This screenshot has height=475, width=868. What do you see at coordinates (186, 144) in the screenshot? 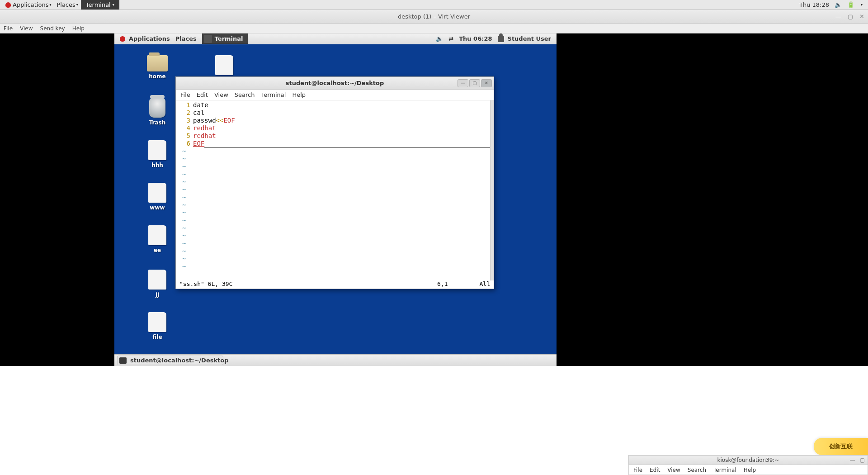
I see `line-number: 6` at bounding box center [186, 144].